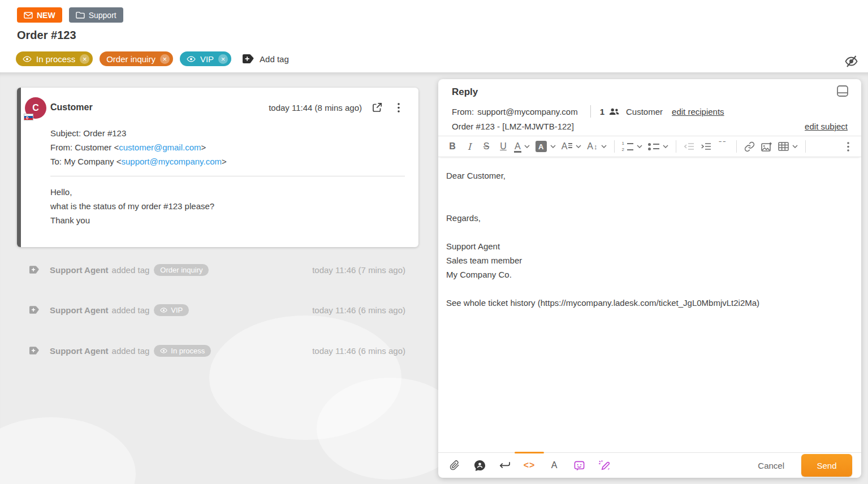  What do you see at coordinates (650, 107) in the screenshot?
I see `reply-header: Reply From: support@mycompany.com 1 Cust…` at bounding box center [650, 107].